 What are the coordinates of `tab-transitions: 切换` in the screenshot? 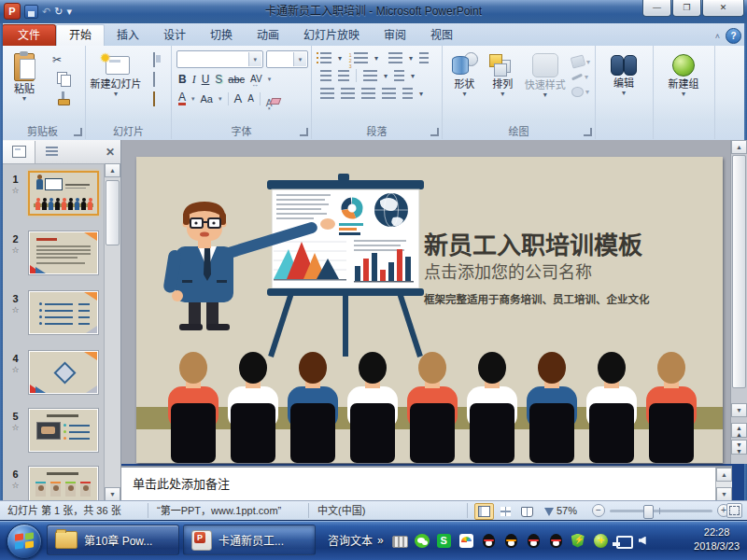 It's located at (221, 35).